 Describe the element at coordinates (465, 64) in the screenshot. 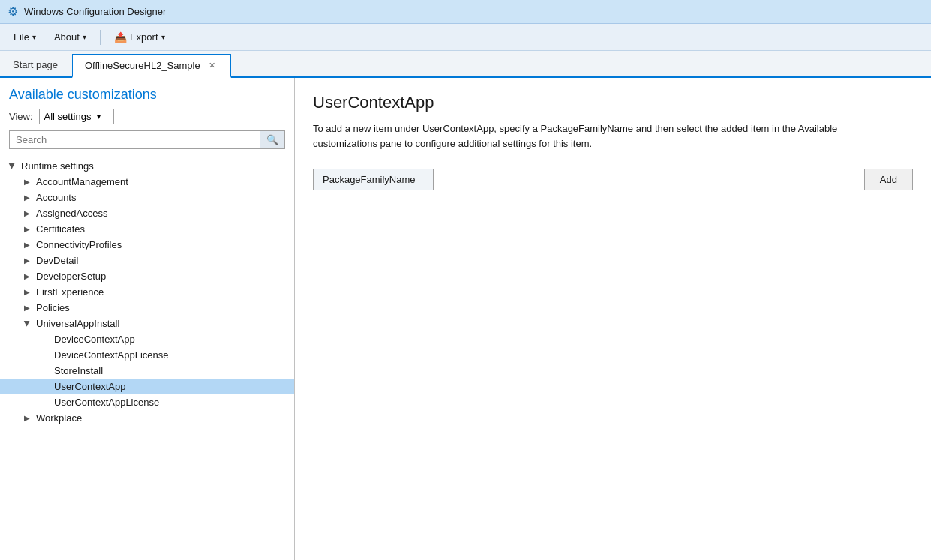

I see `tab-bar: Start page OfflineSecureHL2_Sample ✕` at that location.